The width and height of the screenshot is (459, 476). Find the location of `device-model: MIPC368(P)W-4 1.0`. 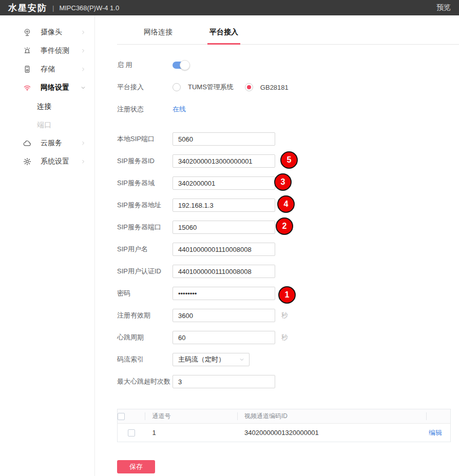

device-model: MIPC368(P)W-4 1.0 is located at coordinates (89, 8).